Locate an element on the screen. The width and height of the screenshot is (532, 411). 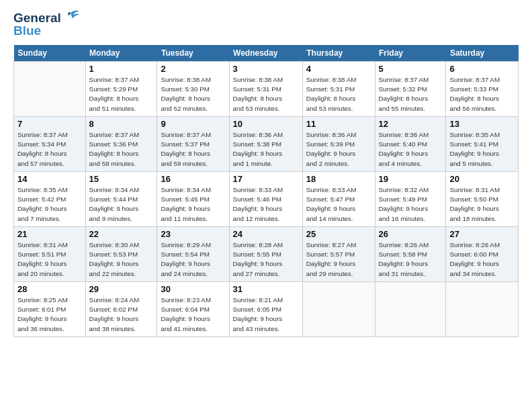
weekday-header-thursday: Thursday is located at coordinates (339, 54).